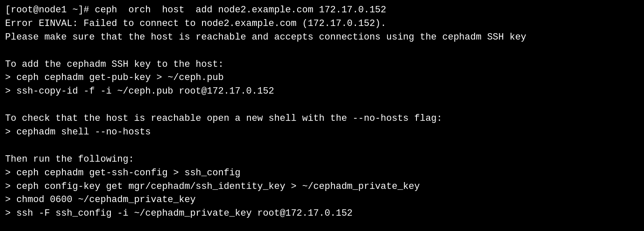  I want to click on terminal-line-cmd6: > ceph config-key get mgr/cephadm/ssh_id…, so click(322, 187).